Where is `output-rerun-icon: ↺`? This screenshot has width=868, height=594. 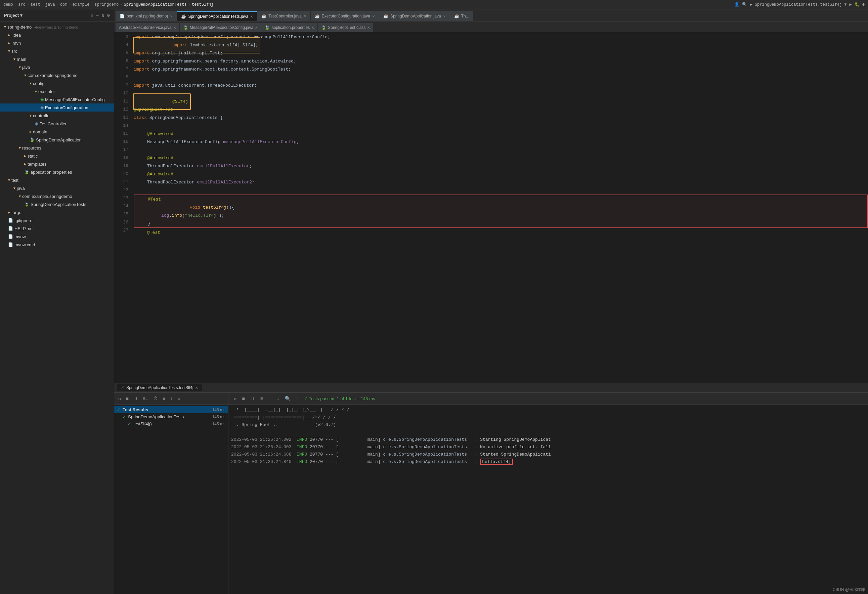
output-rerun-icon: ↺ is located at coordinates (235, 399).